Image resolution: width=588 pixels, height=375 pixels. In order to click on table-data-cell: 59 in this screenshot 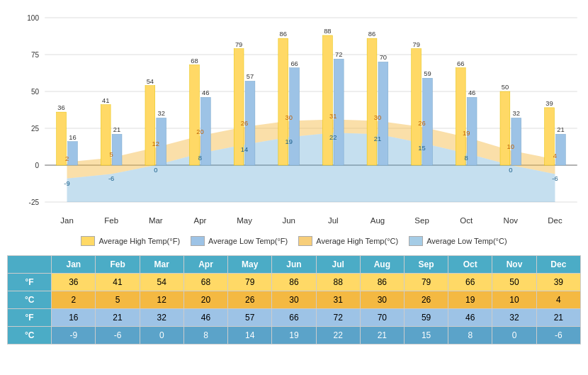, I will do `click(426, 318)`.